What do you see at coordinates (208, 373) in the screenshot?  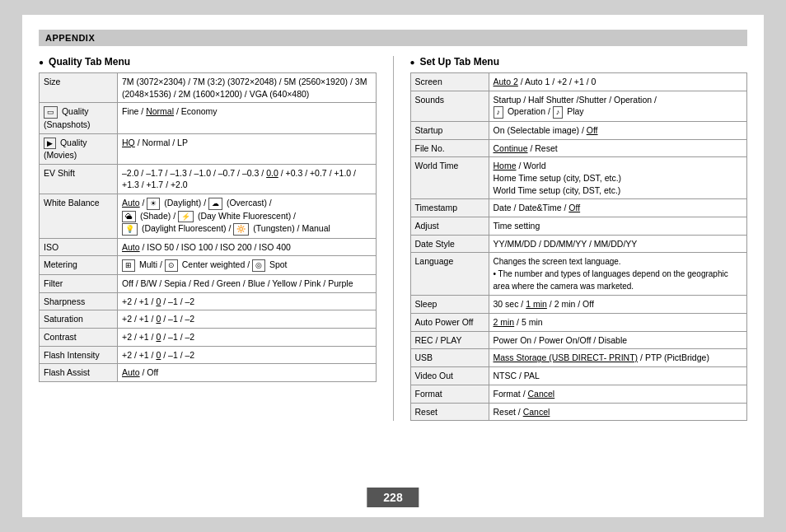 I see `table-row: Flash Assist Auto / Off` at bounding box center [208, 373].